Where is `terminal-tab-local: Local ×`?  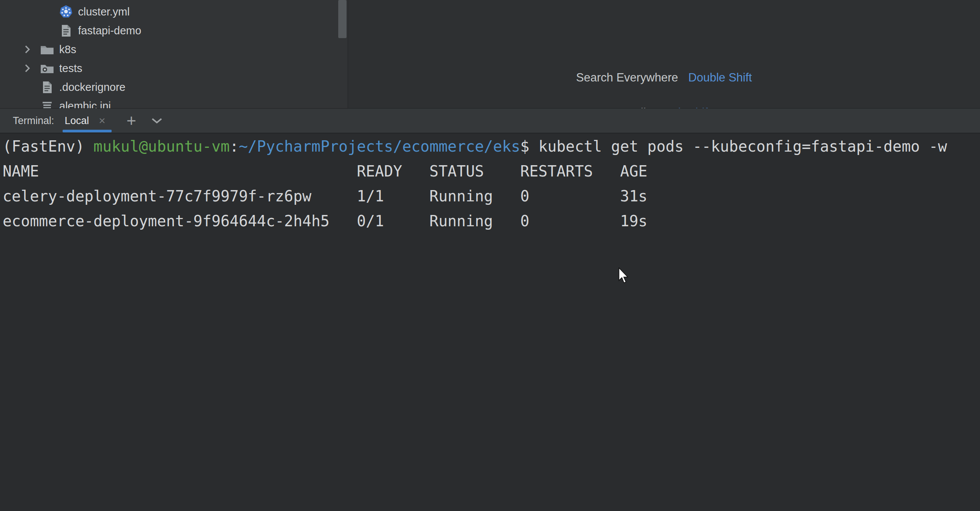 terminal-tab-local: Local × is located at coordinates (87, 121).